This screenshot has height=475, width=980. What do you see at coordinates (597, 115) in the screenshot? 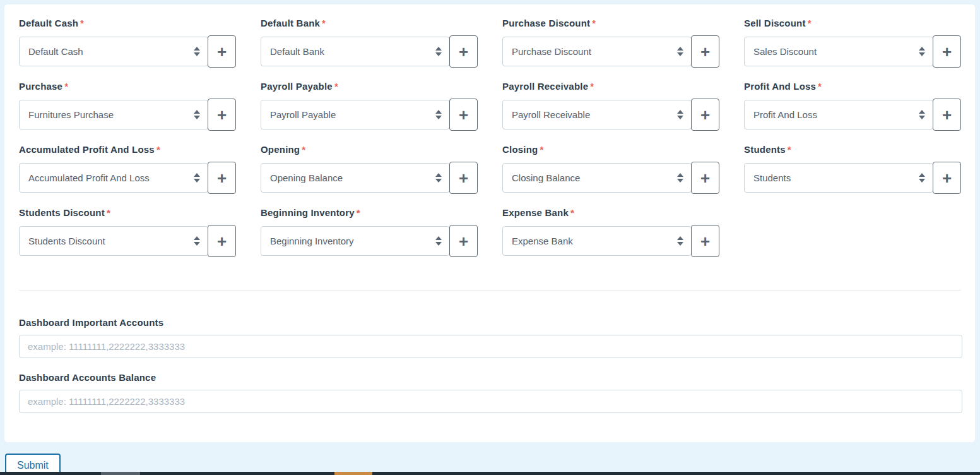
I see `payroll-receivable-select: Payroll Receivable` at bounding box center [597, 115].